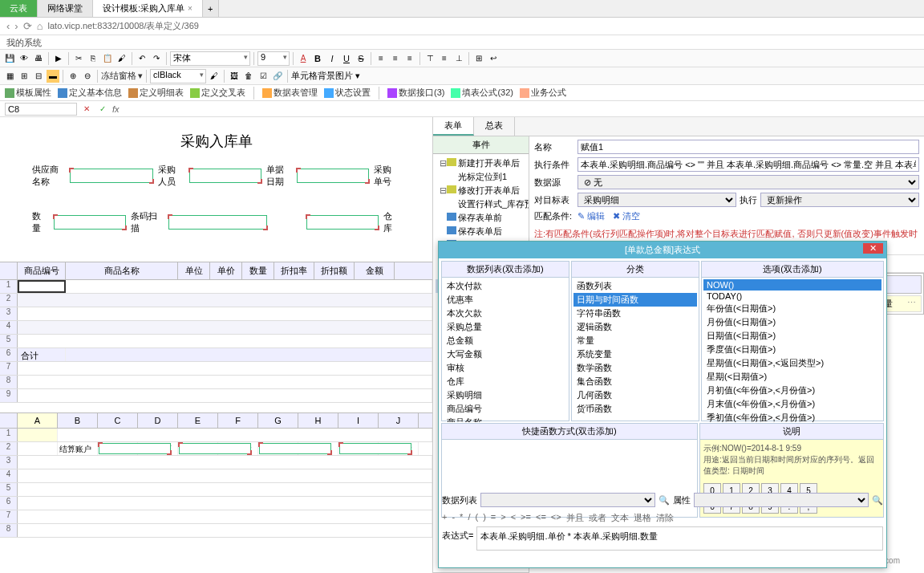  I want to click on active-cell, so click(42, 286).